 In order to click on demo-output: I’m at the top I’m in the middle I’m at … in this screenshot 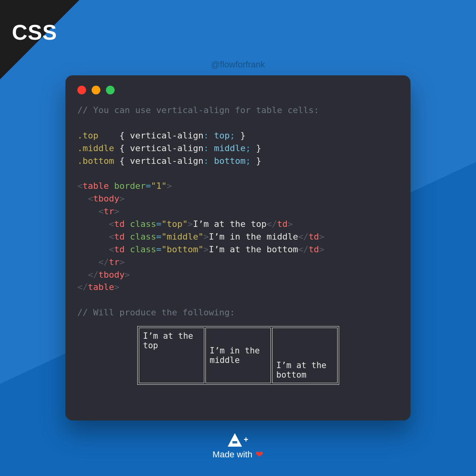, I will do `click(238, 355)`.